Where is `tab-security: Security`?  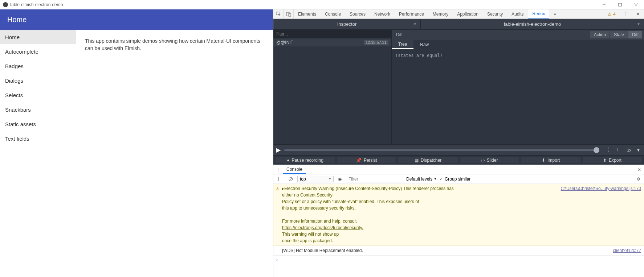
tab-security: Security is located at coordinates (495, 14).